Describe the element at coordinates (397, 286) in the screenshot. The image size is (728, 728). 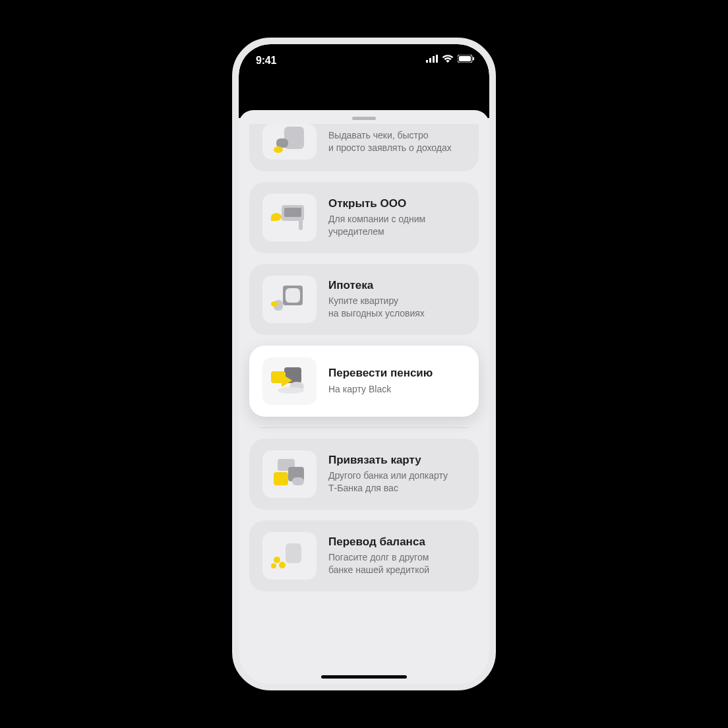
I see `option-title: Ипотека` at that location.